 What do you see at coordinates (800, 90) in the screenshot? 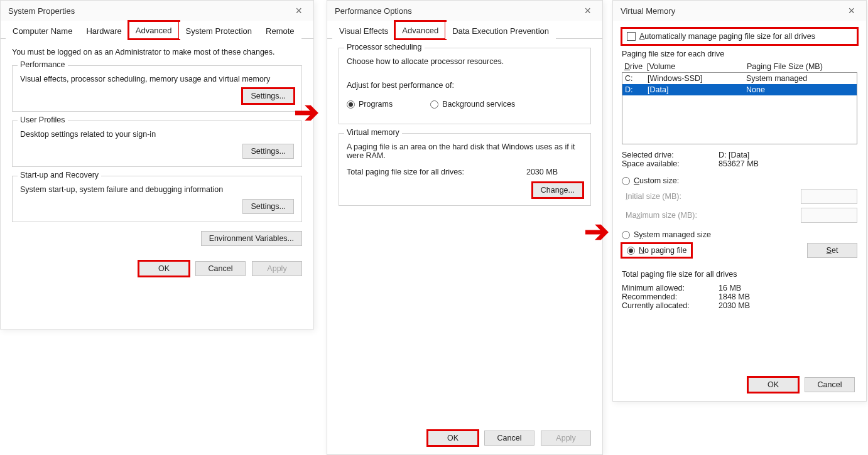
I see `drive-pfs: None` at bounding box center [800, 90].